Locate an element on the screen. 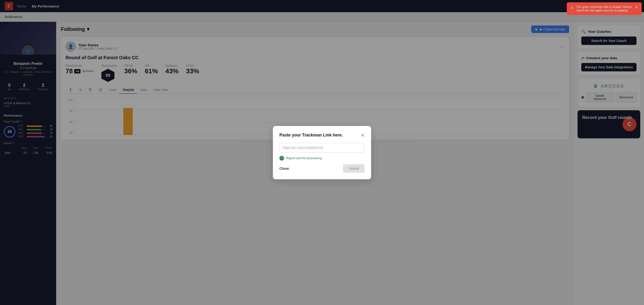 This screenshot has width=644, height=305. toast-close-button: ✕ is located at coordinates (636, 8).